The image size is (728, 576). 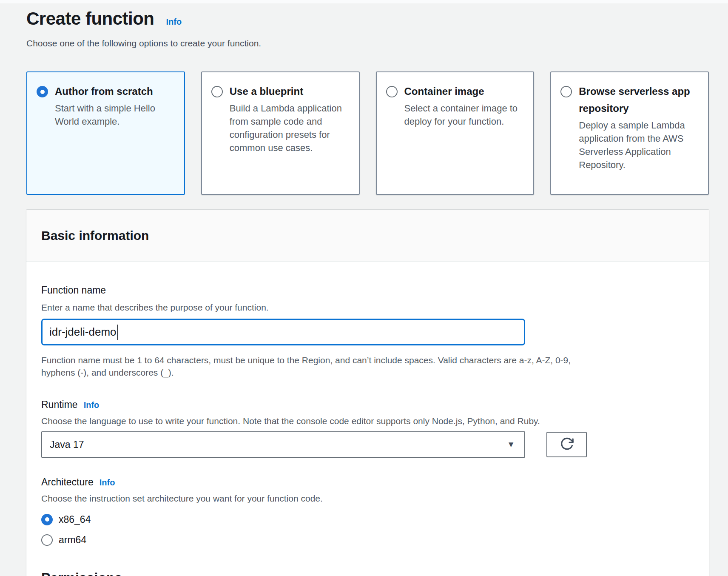 What do you see at coordinates (367, 366) in the screenshot?
I see `function-name-constraints: Function name must be 1 to 64 characters…` at bounding box center [367, 366].